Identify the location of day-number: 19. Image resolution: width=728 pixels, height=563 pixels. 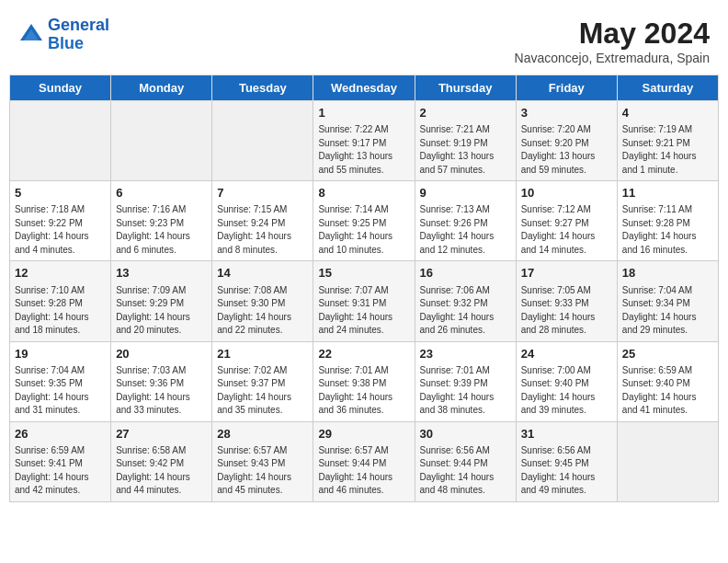
(61, 354).